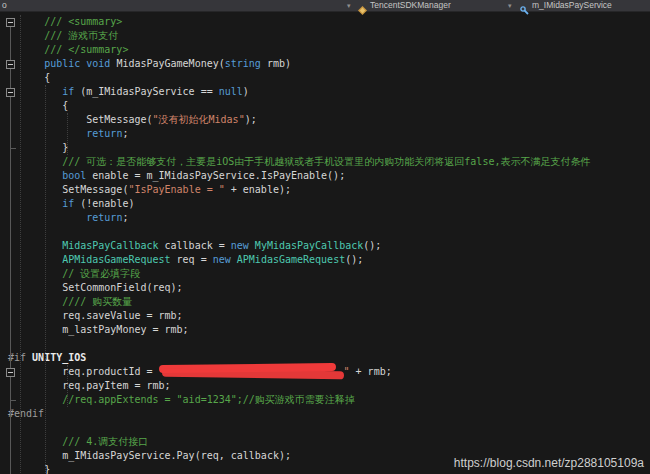 The image size is (650, 474). I want to click on code-line: bool enable = m_IMidasPayService.IsPayEn…, so click(325, 176).